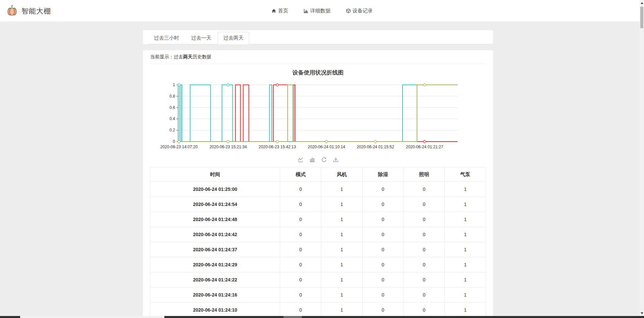 This screenshot has height=318, width=644. I want to click on nav-item-label: 详细数据, so click(320, 11).